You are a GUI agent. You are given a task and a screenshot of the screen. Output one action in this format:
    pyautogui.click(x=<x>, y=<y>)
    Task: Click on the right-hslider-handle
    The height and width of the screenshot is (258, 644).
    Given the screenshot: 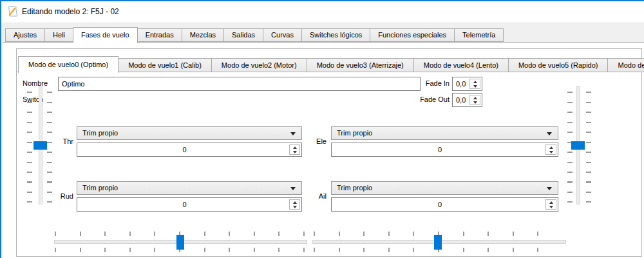 What is the action you would take?
    pyautogui.click(x=438, y=243)
    